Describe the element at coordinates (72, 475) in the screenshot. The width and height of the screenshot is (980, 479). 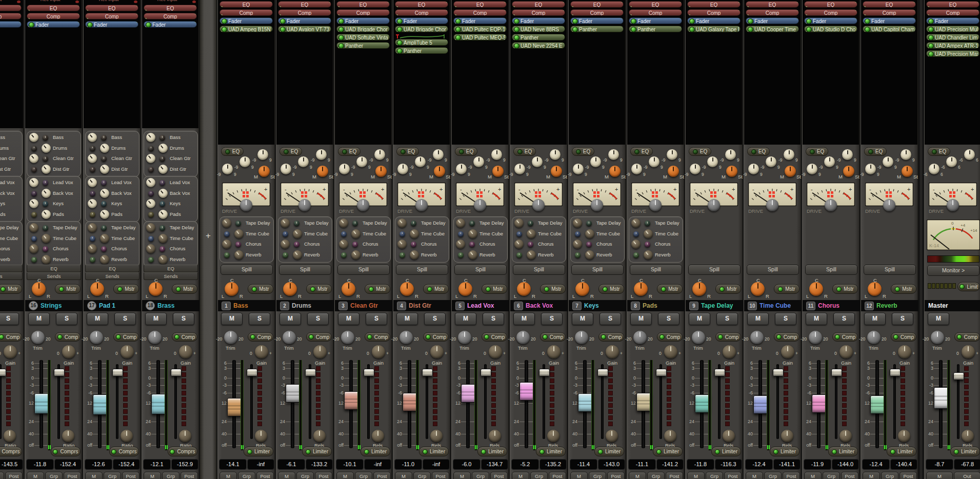
I see `bottom-post-button: Post` at that location.